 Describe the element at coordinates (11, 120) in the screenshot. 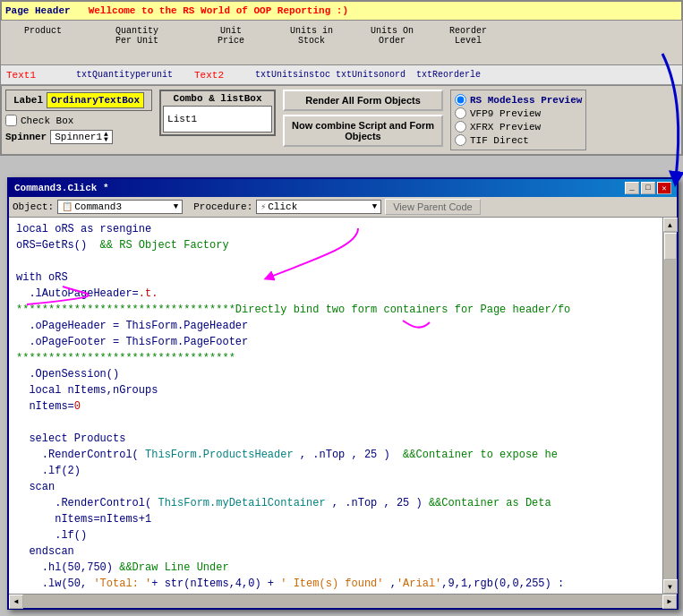

I see `checkbox-control` at that location.